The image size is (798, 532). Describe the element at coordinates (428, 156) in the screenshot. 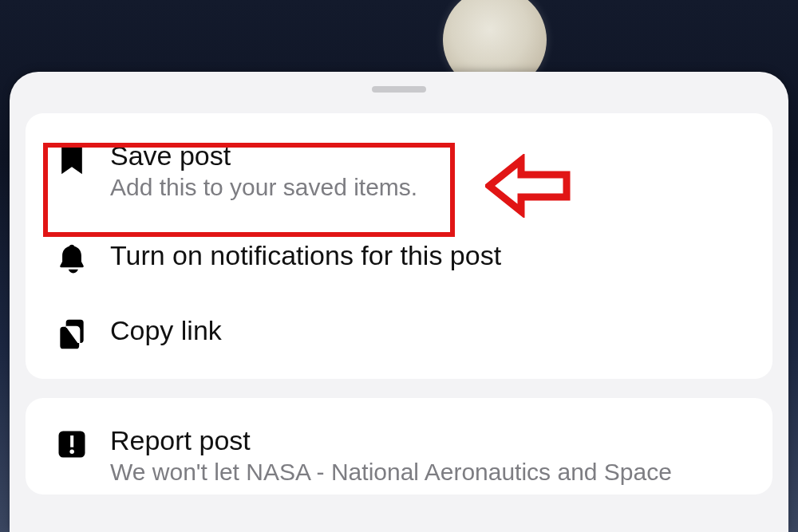

I see `menu-item-title: Save post` at that location.